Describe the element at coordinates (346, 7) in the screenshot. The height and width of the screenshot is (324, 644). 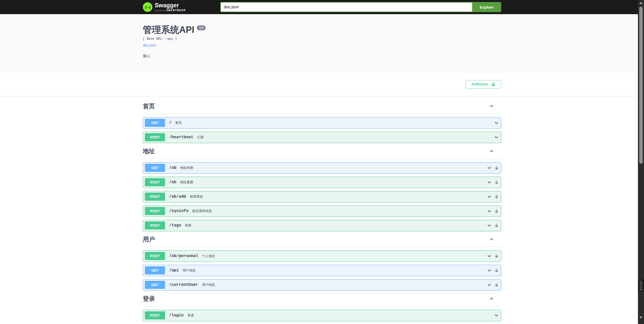
I see `spec-url-input` at that location.